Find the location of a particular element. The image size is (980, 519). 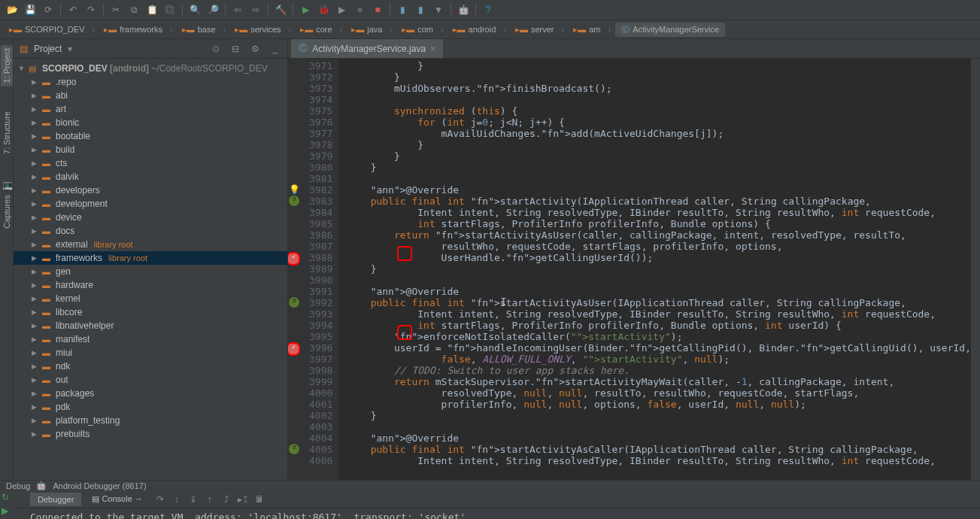

crumb-server: ▸▬server is located at coordinates (540, 30).